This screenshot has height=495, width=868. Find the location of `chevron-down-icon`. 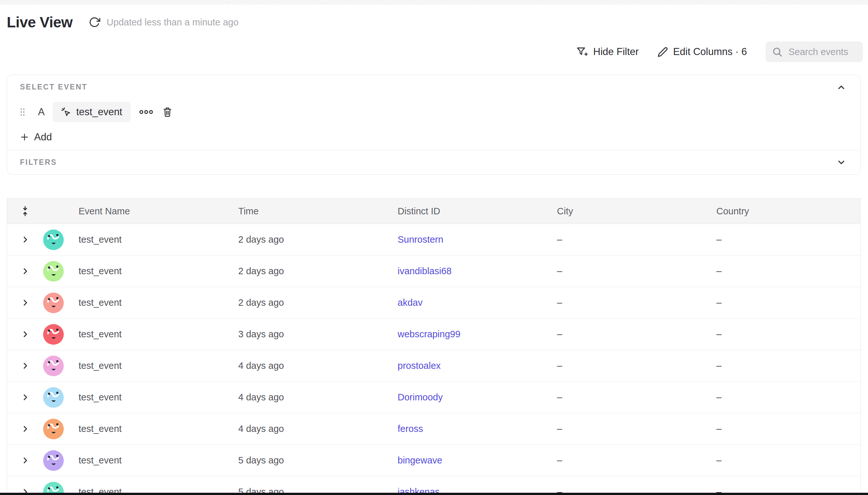

chevron-down-icon is located at coordinates (841, 162).